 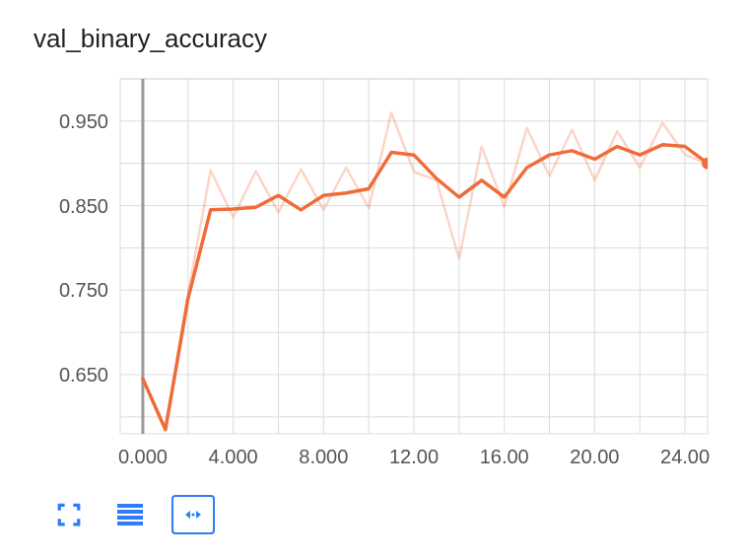 I want to click on y-tick-label: 0.650, so click(x=84, y=375).